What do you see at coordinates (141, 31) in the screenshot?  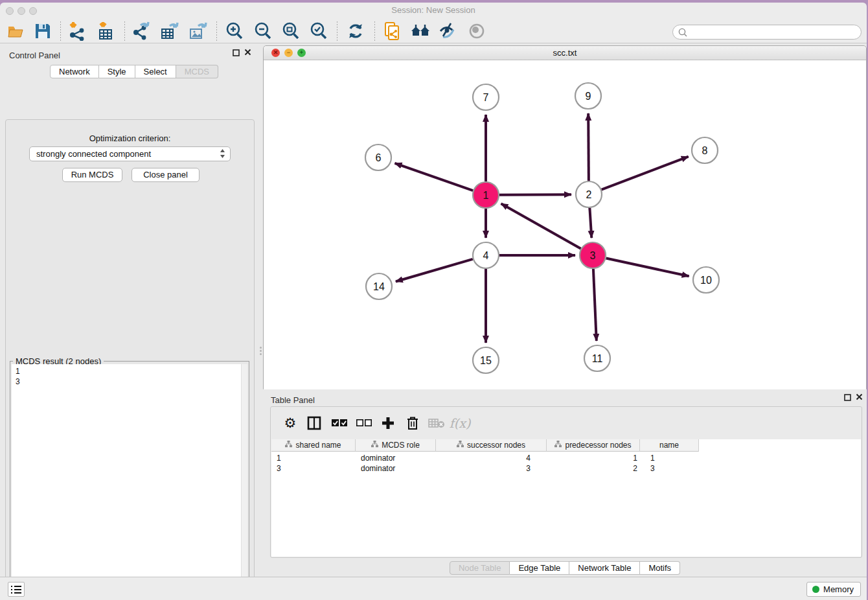 I see `export-network-icon` at bounding box center [141, 31].